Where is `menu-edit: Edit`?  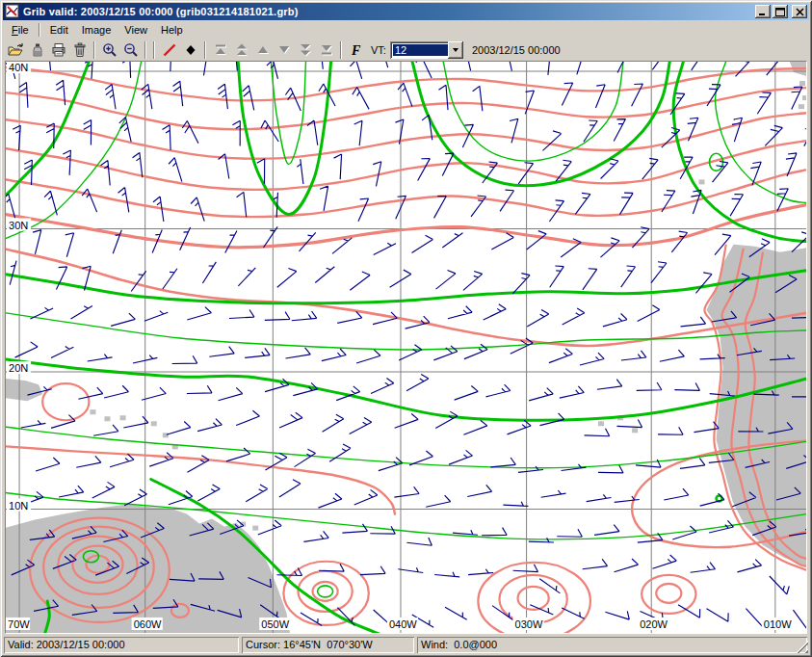 menu-edit: Edit is located at coordinates (60, 30).